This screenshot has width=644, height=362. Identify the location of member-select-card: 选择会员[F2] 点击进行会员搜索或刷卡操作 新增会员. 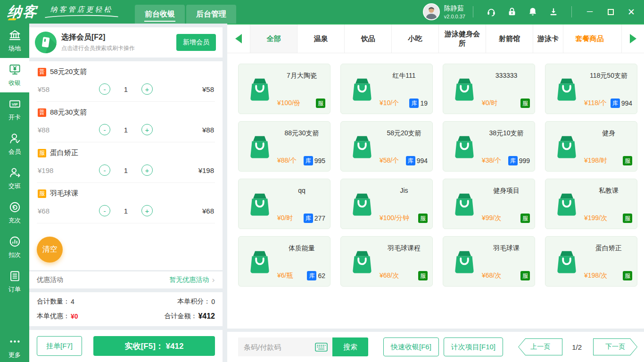
(126, 42).